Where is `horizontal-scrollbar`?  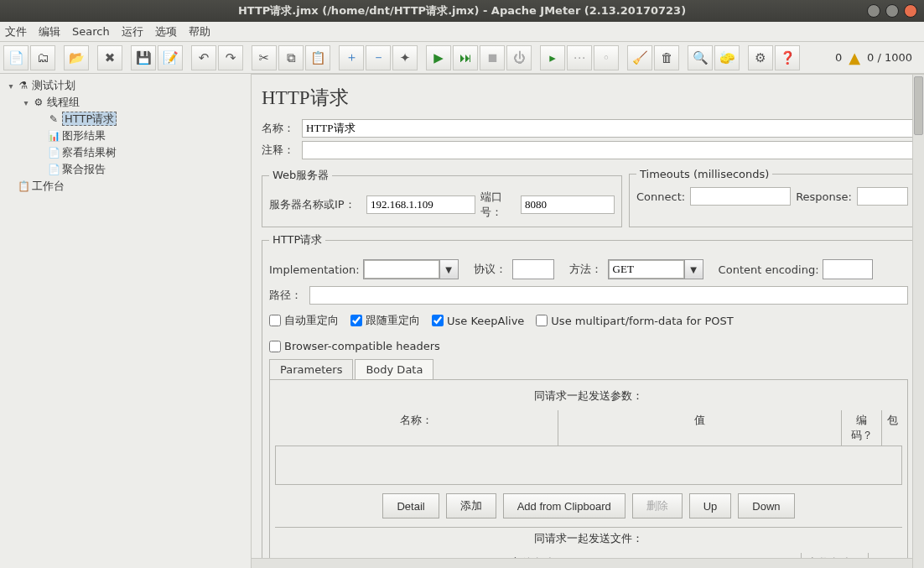 horizontal-scrollbar is located at coordinates (582, 563).